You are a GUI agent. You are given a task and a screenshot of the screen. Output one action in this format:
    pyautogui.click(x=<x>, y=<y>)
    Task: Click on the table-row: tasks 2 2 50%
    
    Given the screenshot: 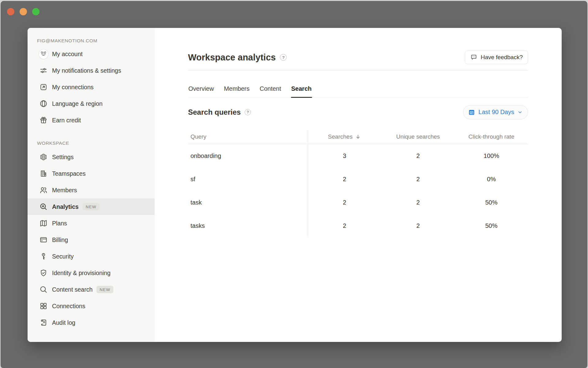 What is the action you would take?
    pyautogui.click(x=358, y=226)
    